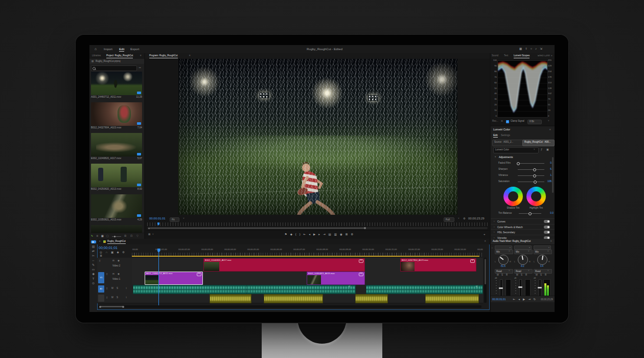  Describe the element at coordinates (532, 49) in the screenshot. I see `notifications-icon: ○` at that location.